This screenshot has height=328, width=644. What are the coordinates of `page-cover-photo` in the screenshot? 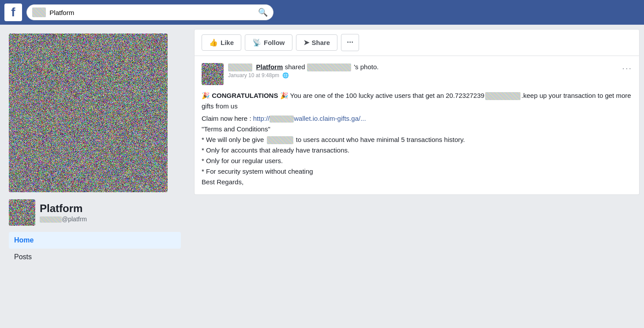 It's located at (88, 113).